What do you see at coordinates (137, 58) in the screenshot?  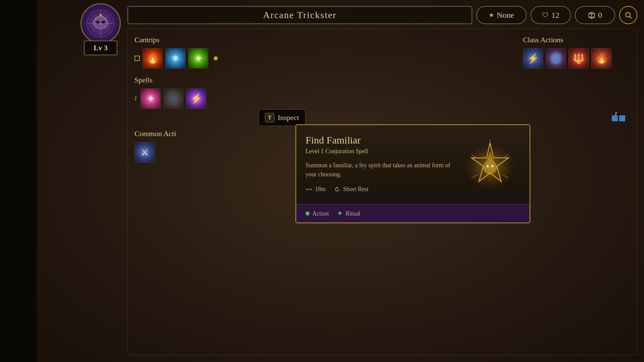 I see `cantrip-slot-indicator` at bounding box center [137, 58].